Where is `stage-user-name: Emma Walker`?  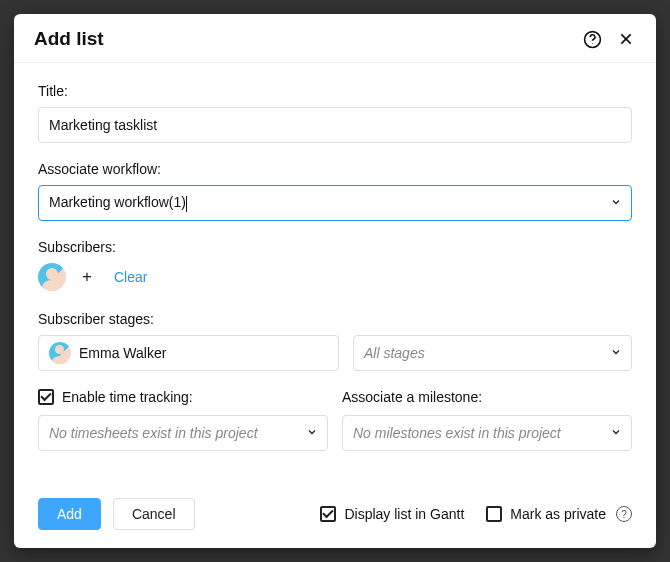
stage-user-name: Emma Walker is located at coordinates (122, 353).